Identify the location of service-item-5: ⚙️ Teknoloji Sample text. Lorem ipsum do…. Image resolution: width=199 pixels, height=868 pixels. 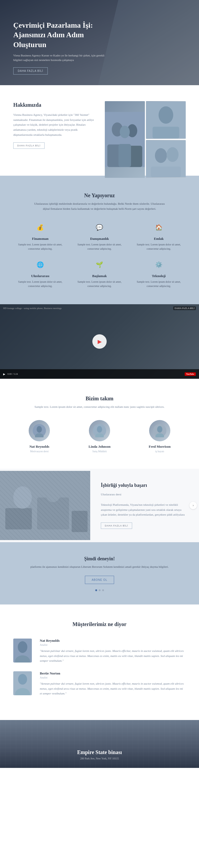
(159, 274).